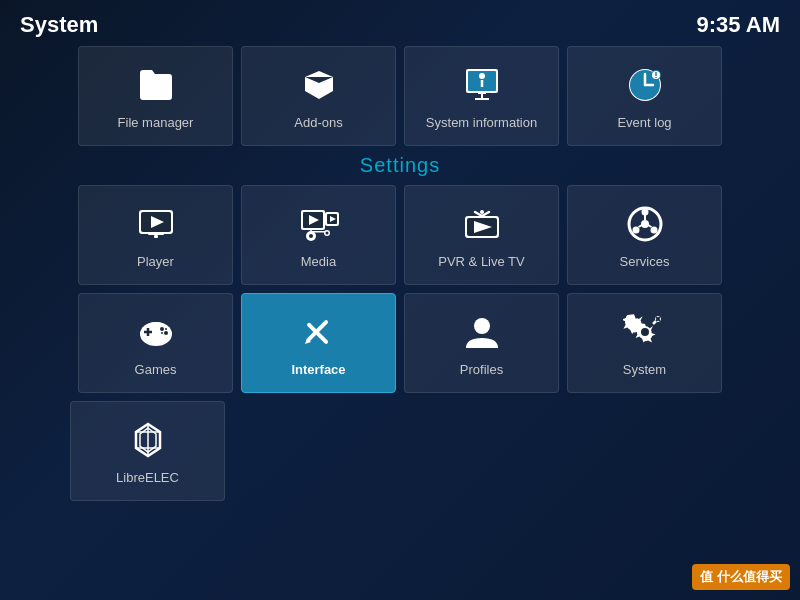  I want to click on games-label: Games, so click(156, 370).